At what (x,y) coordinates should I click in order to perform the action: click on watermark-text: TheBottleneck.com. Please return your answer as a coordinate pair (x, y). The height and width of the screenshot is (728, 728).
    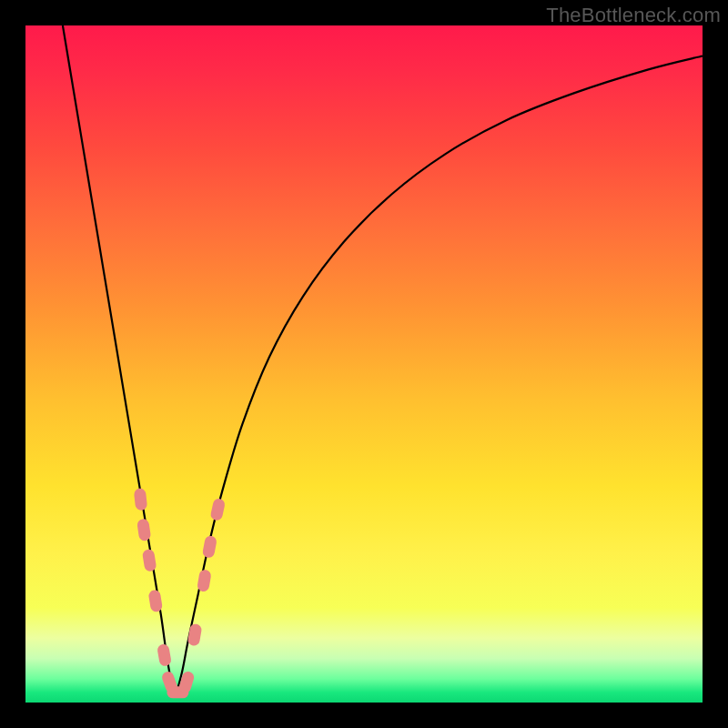
    Looking at the image, I should click on (633, 15).